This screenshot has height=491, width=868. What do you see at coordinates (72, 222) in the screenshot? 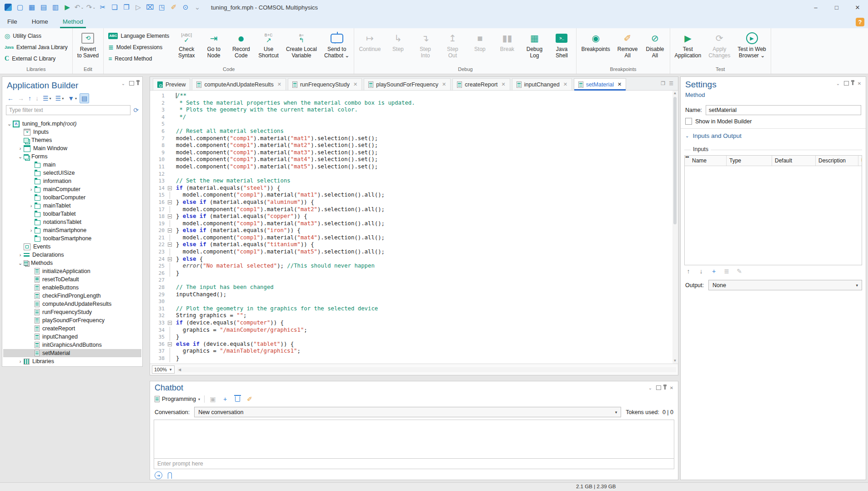
I see `tree-item-notationstablet: notationsTablet` at bounding box center [72, 222].